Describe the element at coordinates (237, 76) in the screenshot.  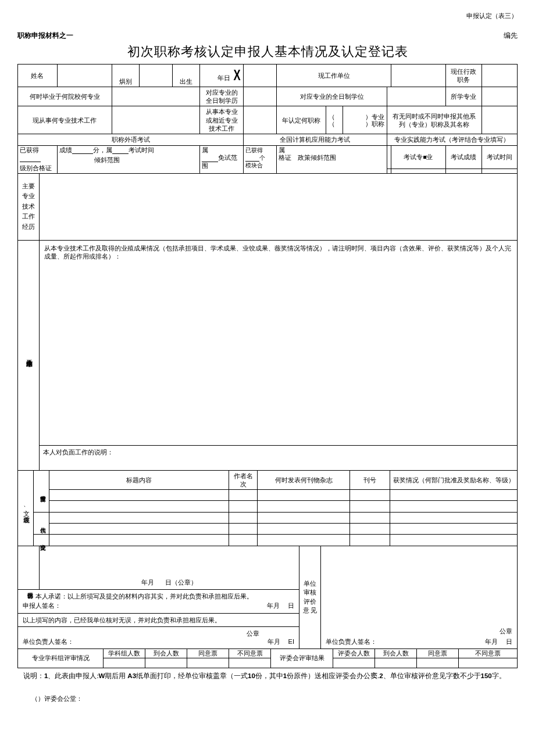
I see `x-mark: X` at that location.